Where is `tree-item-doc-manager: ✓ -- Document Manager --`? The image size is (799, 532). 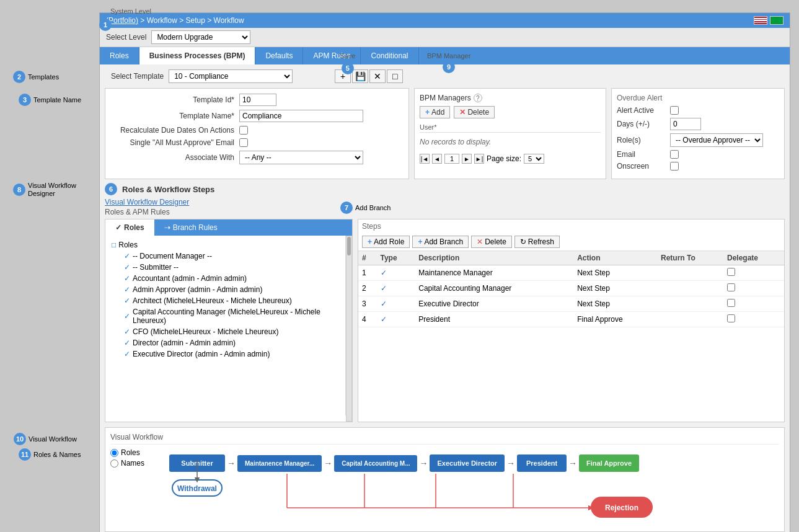 tree-item-doc-manager: ✓ -- Document Manager -- is located at coordinates (232, 256).